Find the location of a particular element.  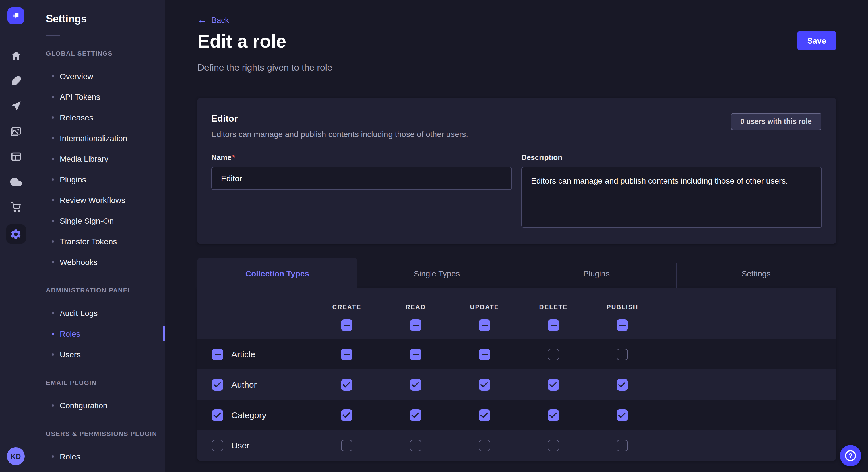

subnav-item-up-providers: Providers is located at coordinates (98, 469).